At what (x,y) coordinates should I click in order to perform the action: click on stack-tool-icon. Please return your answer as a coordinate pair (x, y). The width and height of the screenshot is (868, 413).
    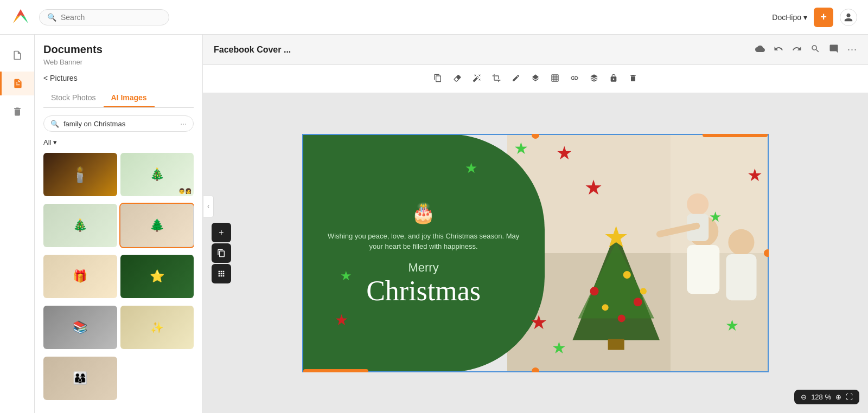
    Looking at the image, I should click on (594, 79).